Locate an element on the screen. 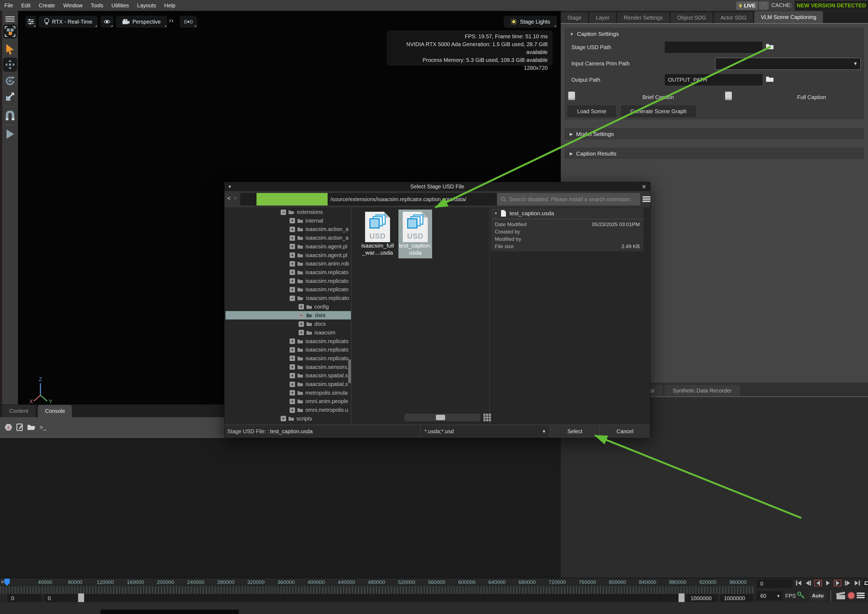 This screenshot has height=614, width=868. auto-key-button: Auto is located at coordinates (818, 596).